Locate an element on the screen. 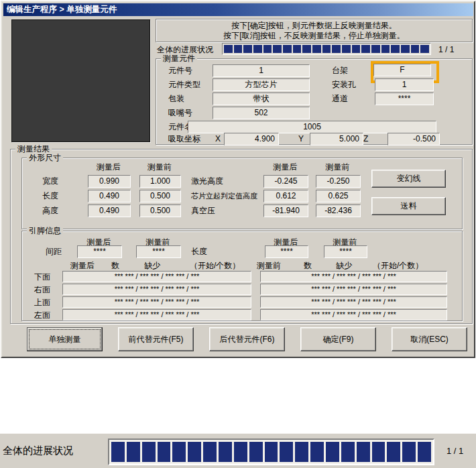  bank-label: 台架 is located at coordinates (340, 70).